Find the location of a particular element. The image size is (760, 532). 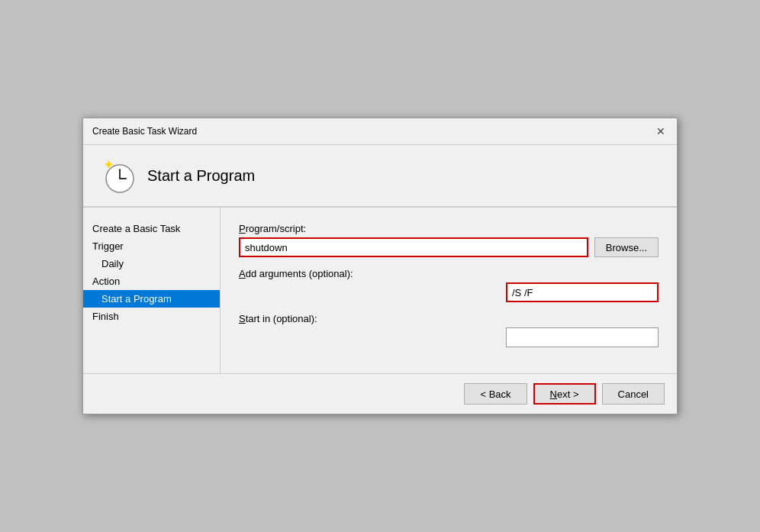

args-row: Add arguments (optional): is located at coordinates (449, 285).